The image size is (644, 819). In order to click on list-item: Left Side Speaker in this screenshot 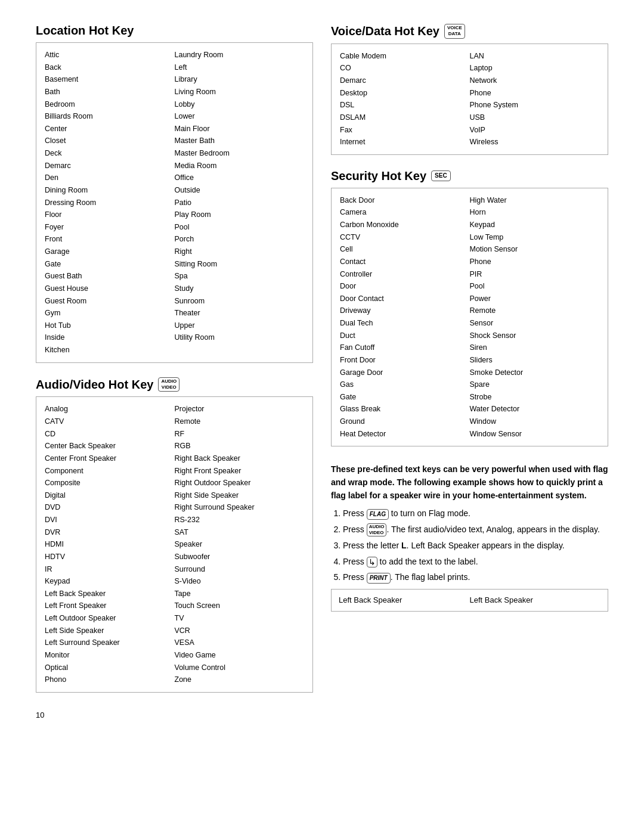, I will do `click(110, 631)`.